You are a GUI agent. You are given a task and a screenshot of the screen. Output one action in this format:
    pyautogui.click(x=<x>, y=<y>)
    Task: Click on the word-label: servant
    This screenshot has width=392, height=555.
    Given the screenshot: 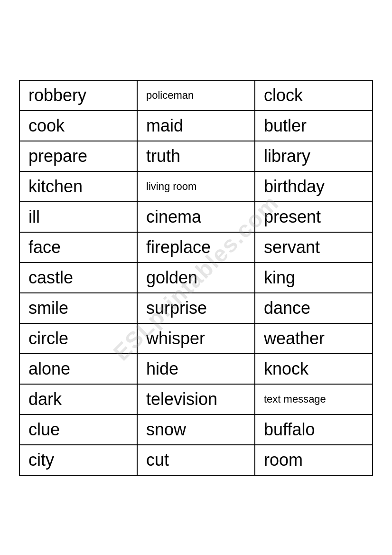 What is the action you would take?
    pyautogui.click(x=292, y=247)
    